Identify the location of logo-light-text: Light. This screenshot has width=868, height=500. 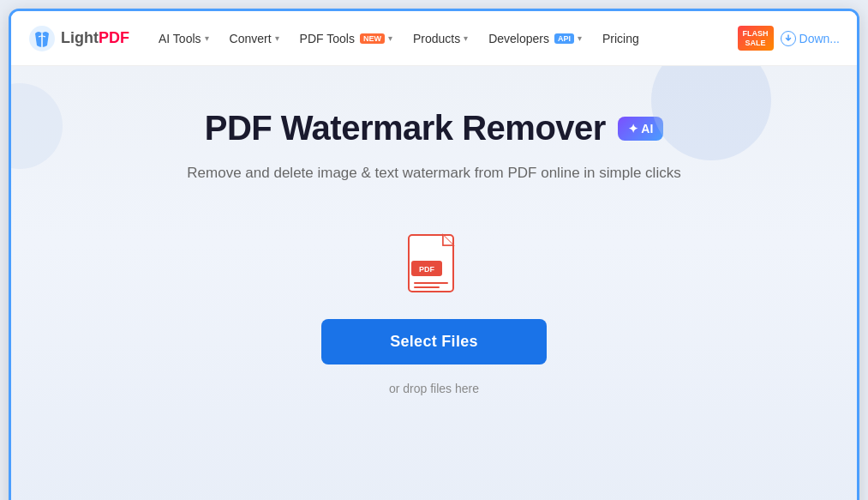
(80, 38).